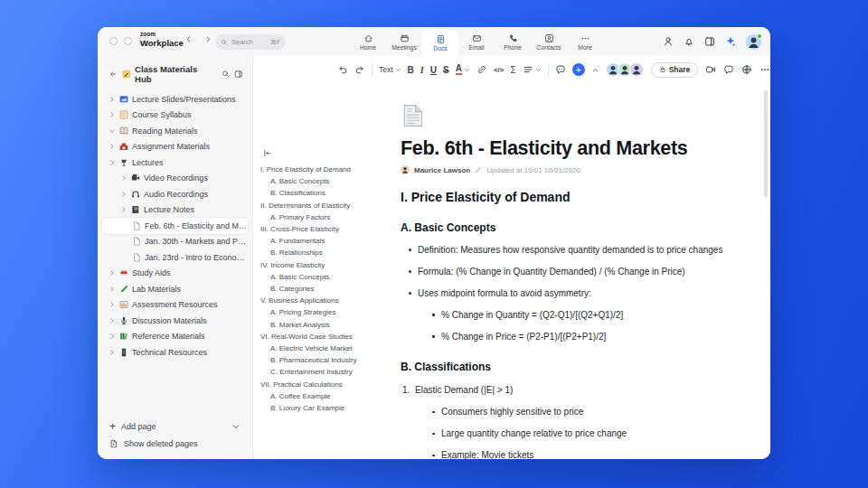 This screenshot has height=488, width=868. What do you see at coordinates (413, 116) in the screenshot?
I see `document-page-icon` at bounding box center [413, 116].